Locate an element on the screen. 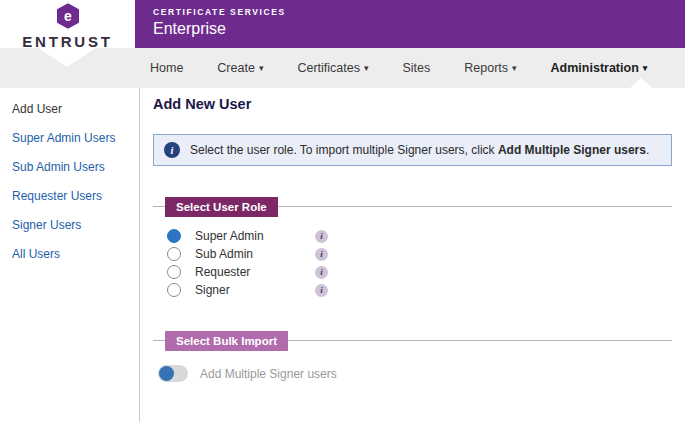 This screenshot has height=422, width=685. entrust-logo: e ENTRUST is located at coordinates (68, 24).